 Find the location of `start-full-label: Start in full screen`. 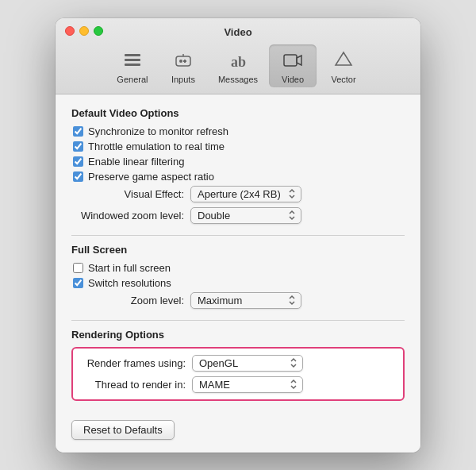

start-full-label: Start in full screen is located at coordinates (129, 268).